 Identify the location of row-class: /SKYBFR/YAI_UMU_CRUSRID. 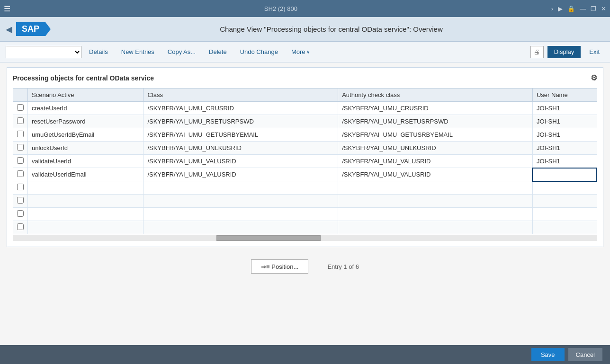
(241, 108).